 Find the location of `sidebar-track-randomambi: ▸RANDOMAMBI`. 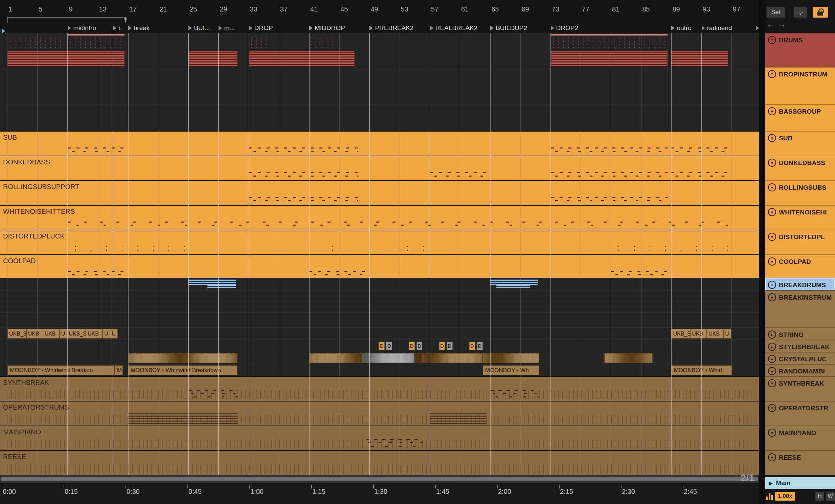

sidebar-track-randomambi: ▸RANDOMAMBI is located at coordinates (800, 370).